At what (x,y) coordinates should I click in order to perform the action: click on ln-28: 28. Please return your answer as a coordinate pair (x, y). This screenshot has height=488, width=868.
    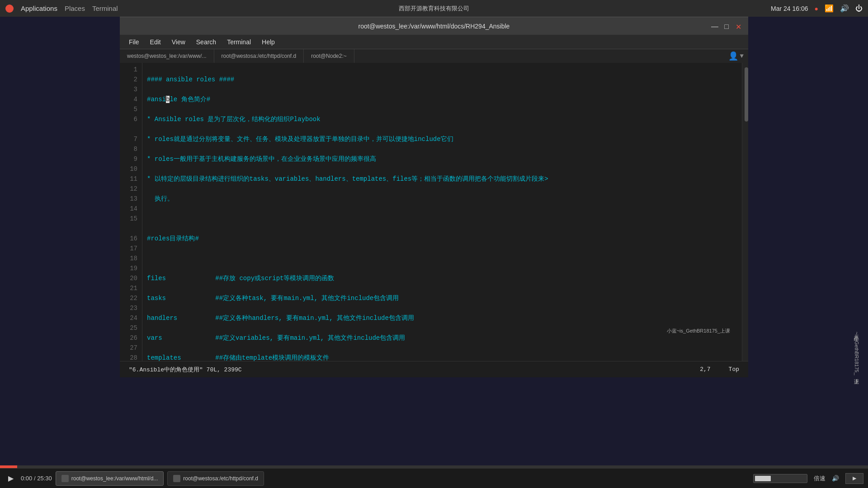
    Looking at the image, I should click on (132, 357).